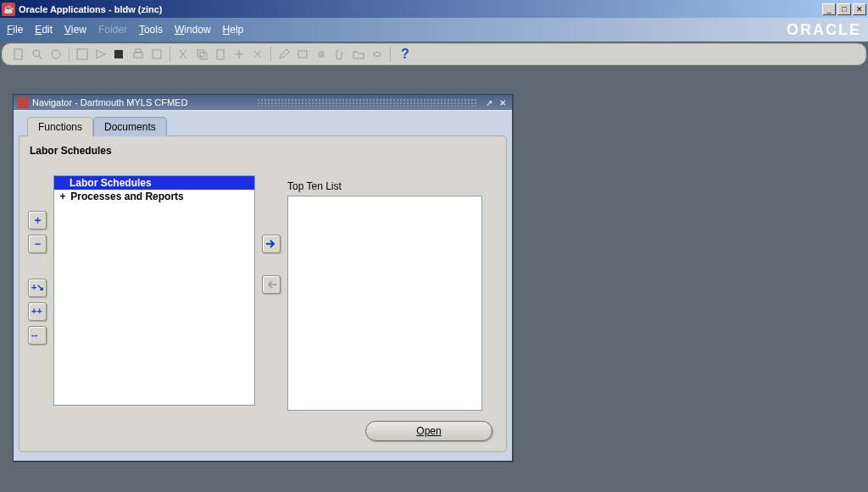  What do you see at coordinates (239, 54) in the screenshot?
I see `tool-clear-icon` at bounding box center [239, 54].